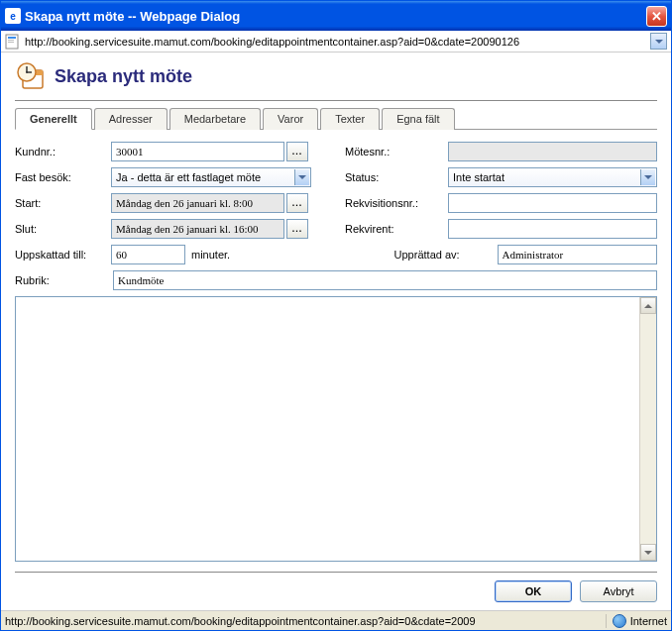 The width and height of the screenshot is (672, 631). What do you see at coordinates (336, 119) in the screenshot?
I see `tab-bar: Generellt Adresser Medarbetare Varor Tex…` at bounding box center [336, 119].